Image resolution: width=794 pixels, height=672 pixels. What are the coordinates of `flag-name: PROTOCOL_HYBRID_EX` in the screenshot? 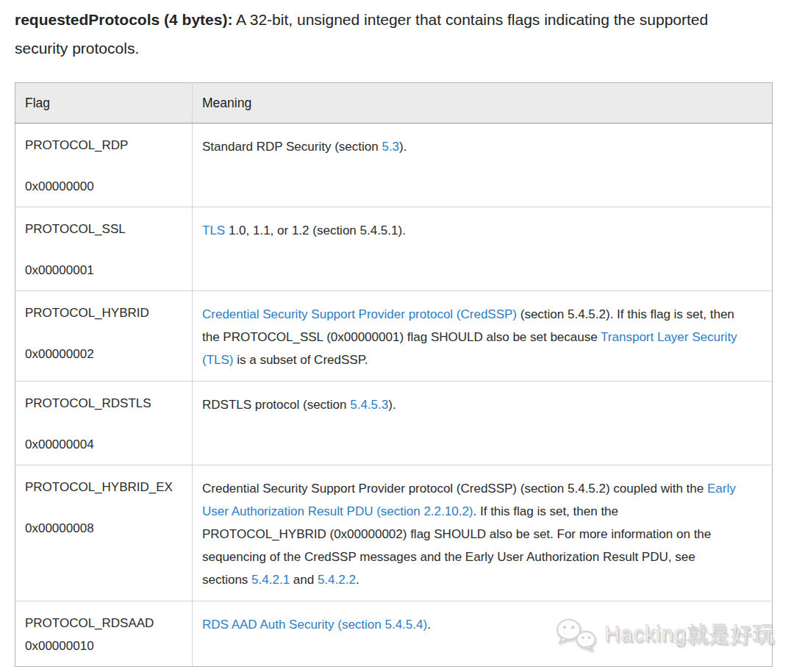 It's located at (103, 487).